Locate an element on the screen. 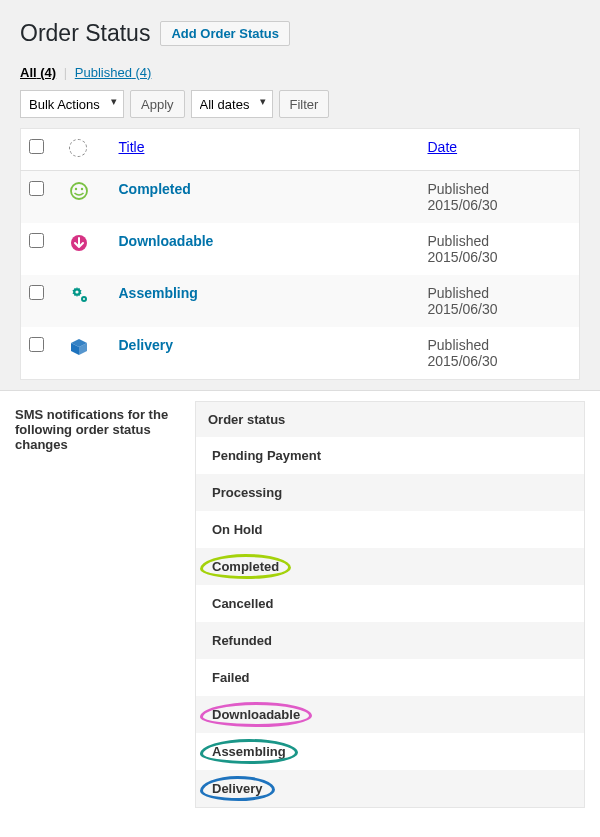 The image size is (600, 837). filter-all-link: All (4) is located at coordinates (38, 72).